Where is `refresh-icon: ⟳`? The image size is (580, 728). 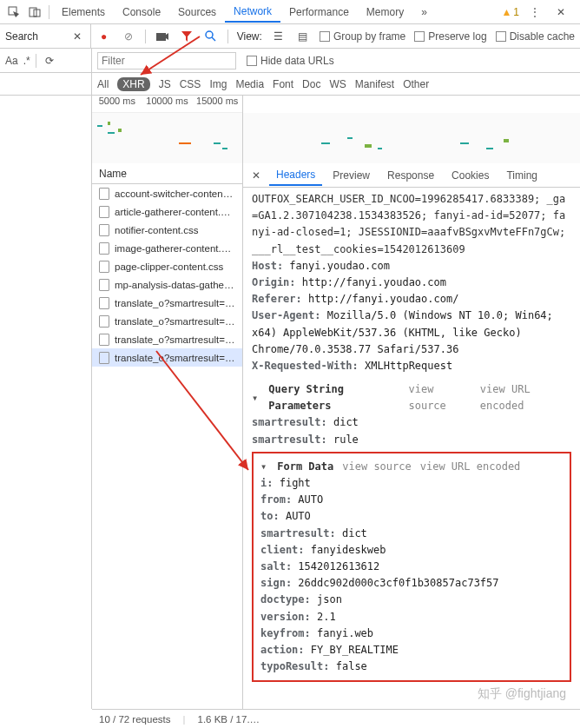 refresh-icon: ⟳ is located at coordinates (49, 61).